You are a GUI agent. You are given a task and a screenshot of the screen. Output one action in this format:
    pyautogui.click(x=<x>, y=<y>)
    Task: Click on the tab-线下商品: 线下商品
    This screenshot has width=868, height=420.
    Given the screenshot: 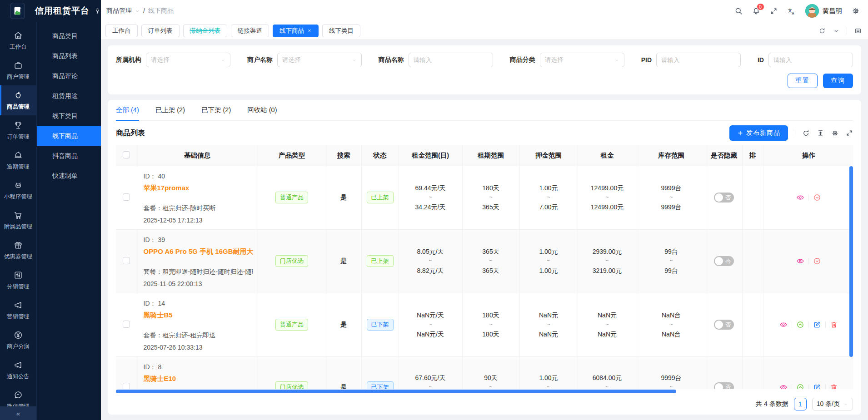 What is the action you would take?
    pyautogui.click(x=295, y=31)
    